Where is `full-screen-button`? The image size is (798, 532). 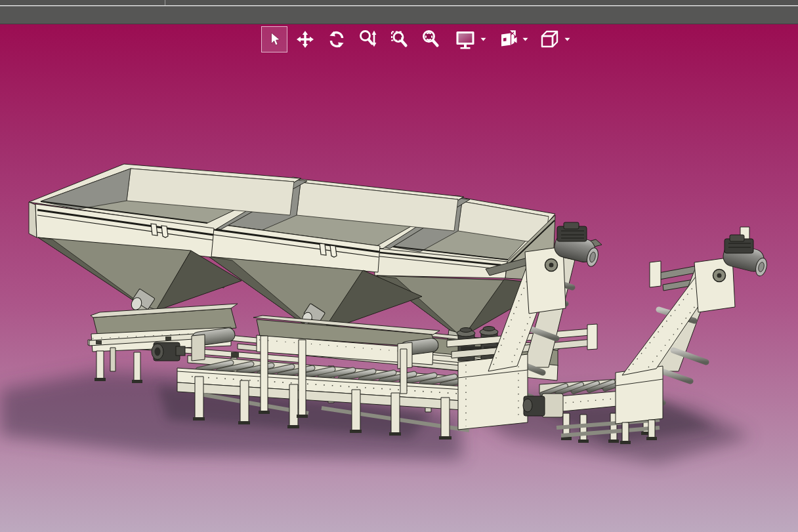 full-screen-button is located at coordinates (465, 39).